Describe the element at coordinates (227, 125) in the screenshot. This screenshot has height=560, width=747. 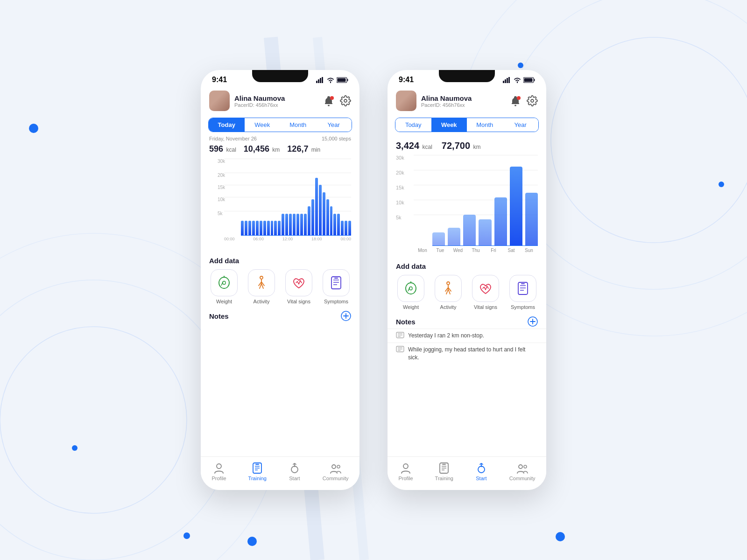
I see `tab-today-1: Today` at that location.